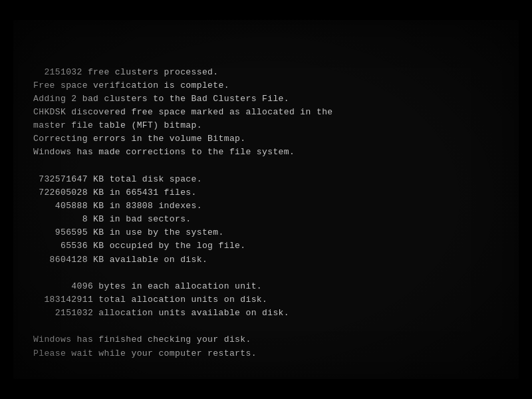 This screenshot has height=399, width=532. Describe the element at coordinates (266, 219) in the screenshot. I see `line11: 8 KB in bad sectors.` at that location.